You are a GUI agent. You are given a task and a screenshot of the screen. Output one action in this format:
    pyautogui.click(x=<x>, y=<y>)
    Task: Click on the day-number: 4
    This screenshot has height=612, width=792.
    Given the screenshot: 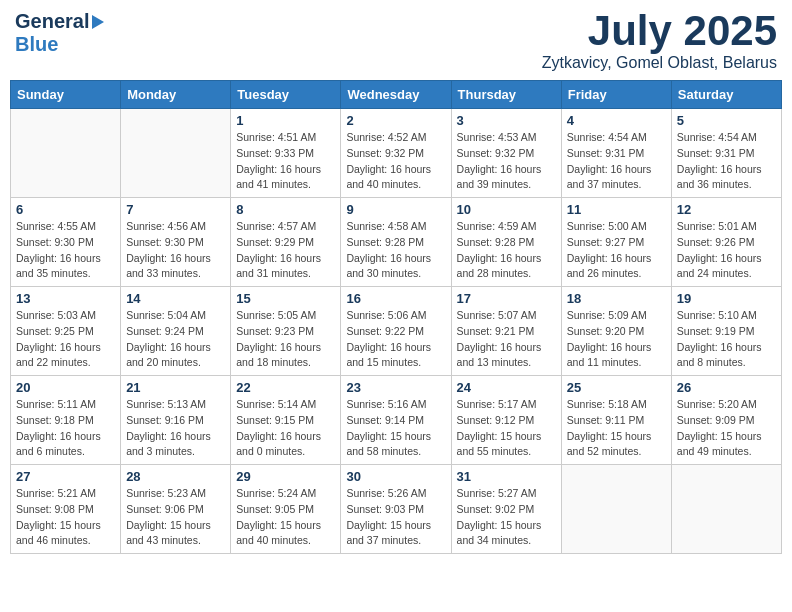 What is the action you would take?
    pyautogui.click(x=616, y=120)
    